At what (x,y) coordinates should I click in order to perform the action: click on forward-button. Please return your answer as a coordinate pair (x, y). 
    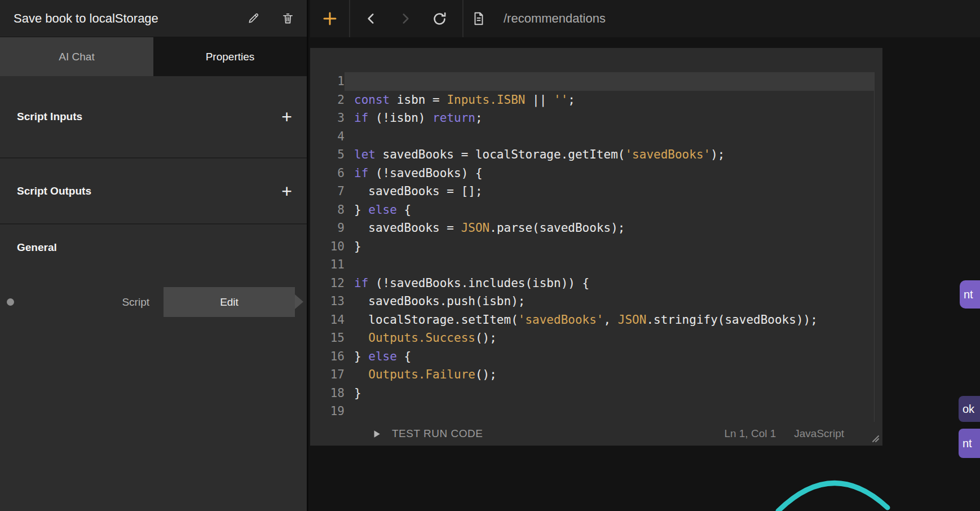
    Looking at the image, I should click on (405, 19).